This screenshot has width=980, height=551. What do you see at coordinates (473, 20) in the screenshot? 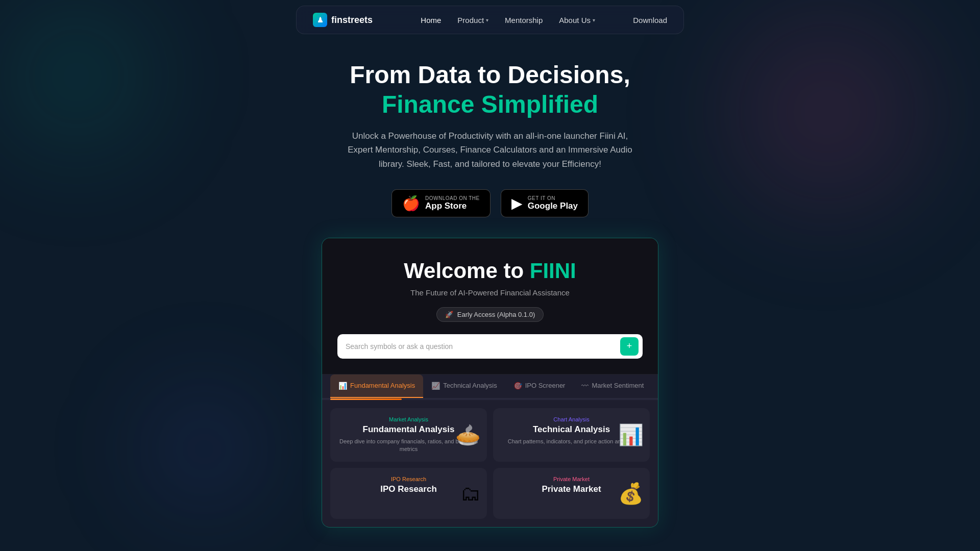
I see `nav-product: Product ▾` at bounding box center [473, 20].